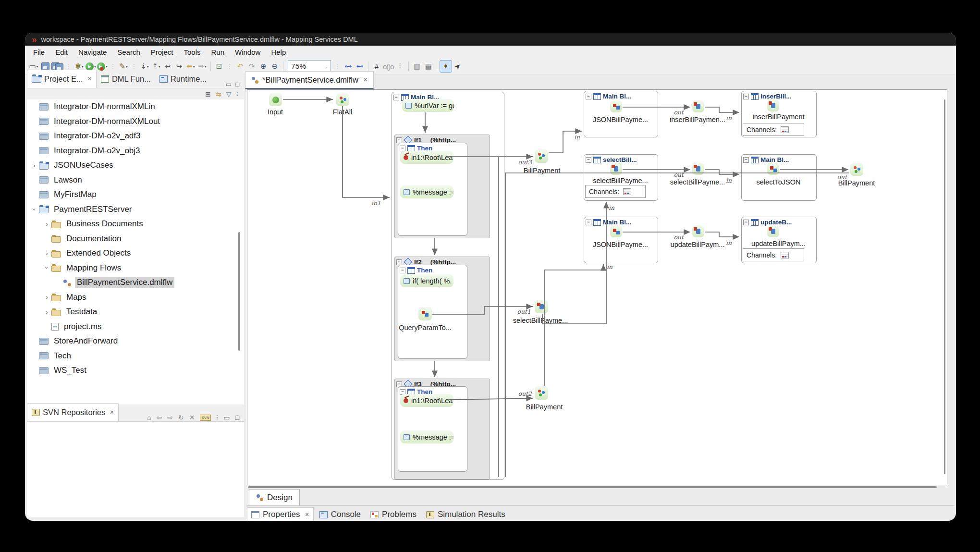  Describe the element at coordinates (129, 52) in the screenshot. I see `menu-search: Search` at that location.